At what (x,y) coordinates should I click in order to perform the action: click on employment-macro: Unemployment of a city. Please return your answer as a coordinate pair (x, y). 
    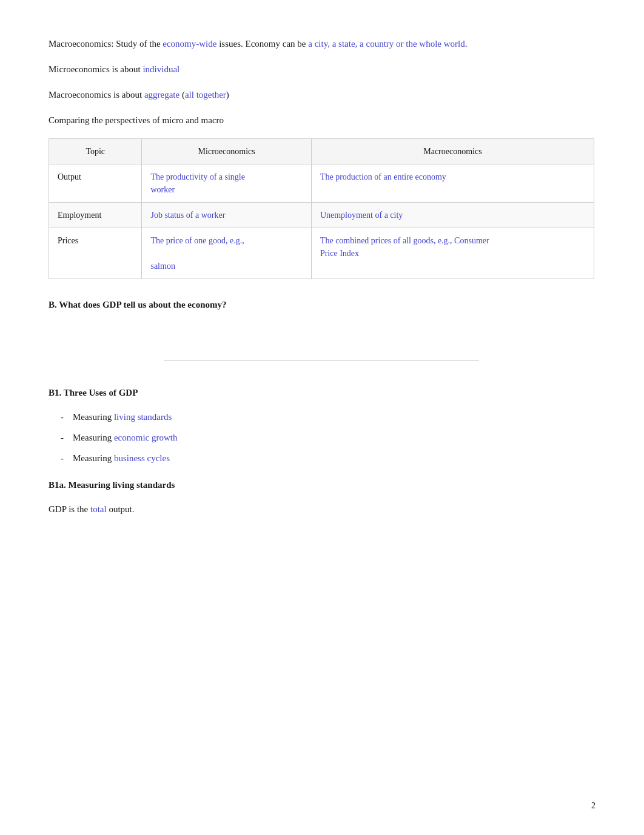
    Looking at the image, I should click on (361, 215).